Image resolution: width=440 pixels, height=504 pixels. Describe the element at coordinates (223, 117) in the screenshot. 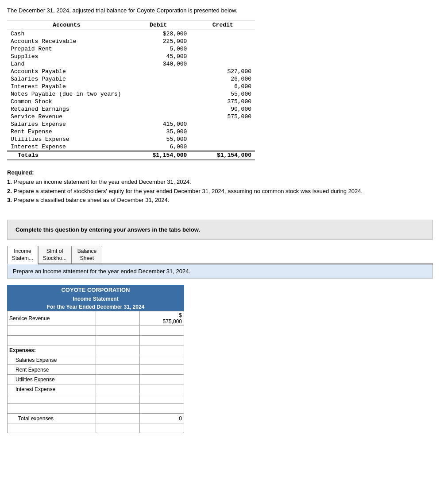

I see `credit-cell: 575,000` at that location.